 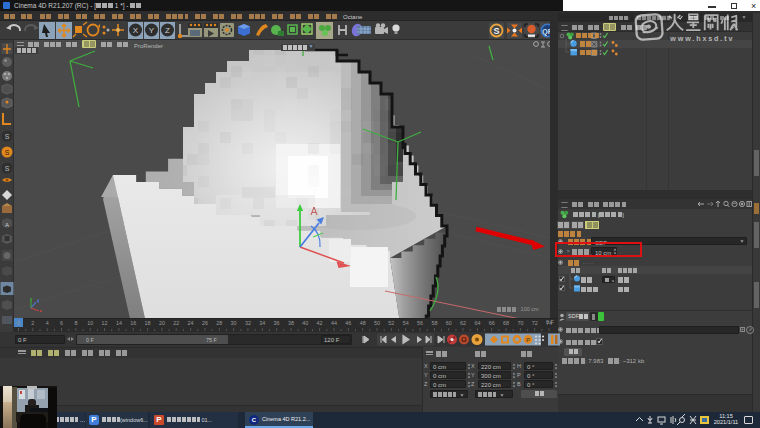 What do you see at coordinates (291, 323) in the screenshot?
I see `svg-text: 38` at bounding box center [291, 323].